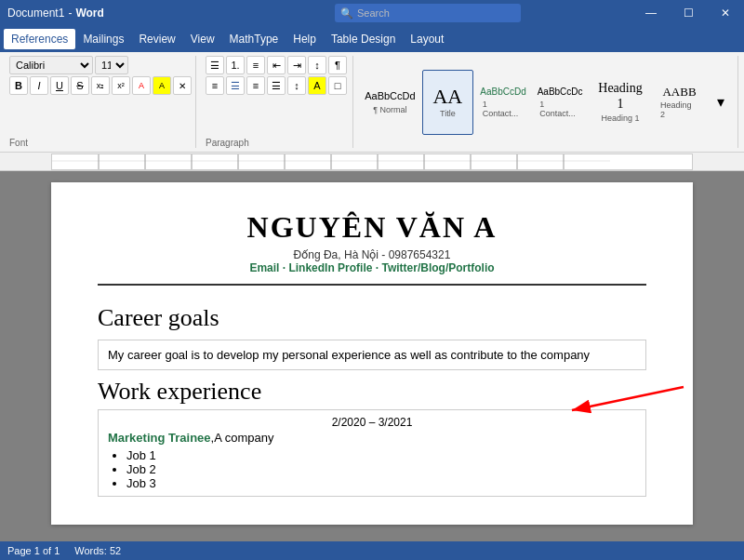 The image size is (744, 560). I want to click on title-section: Document1 - Word, so click(56, 13).